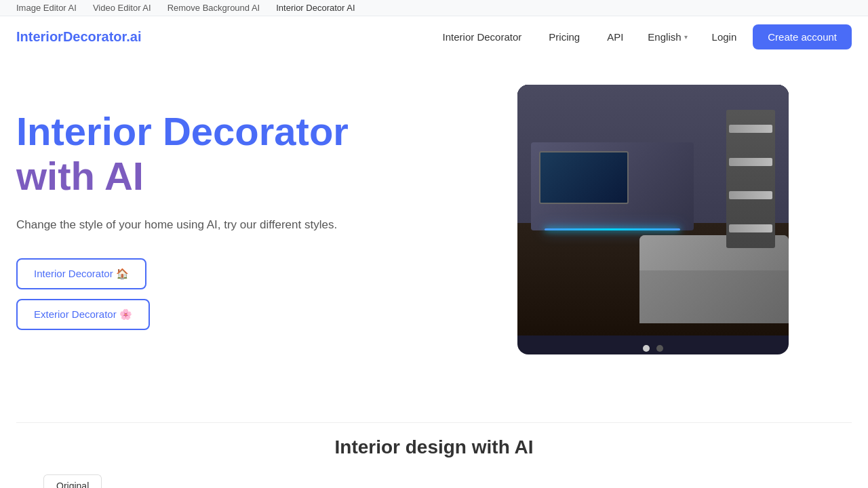  I want to click on hero-title-line1: Interior Decorator, so click(182, 131).